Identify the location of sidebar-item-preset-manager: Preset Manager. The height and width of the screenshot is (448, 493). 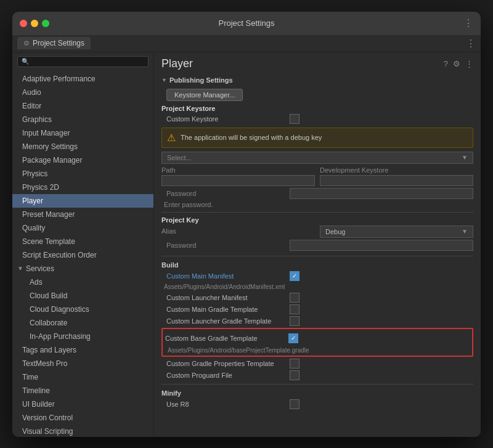
(83, 214).